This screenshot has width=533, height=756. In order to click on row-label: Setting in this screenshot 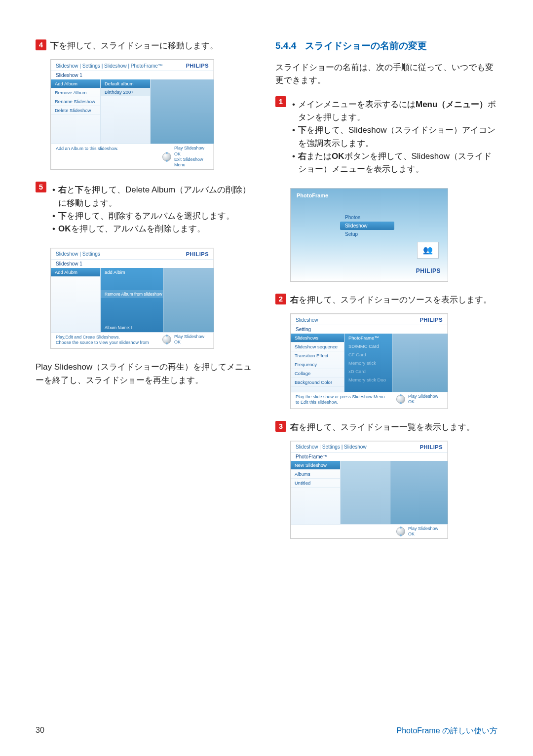, I will do `click(369, 329)`.